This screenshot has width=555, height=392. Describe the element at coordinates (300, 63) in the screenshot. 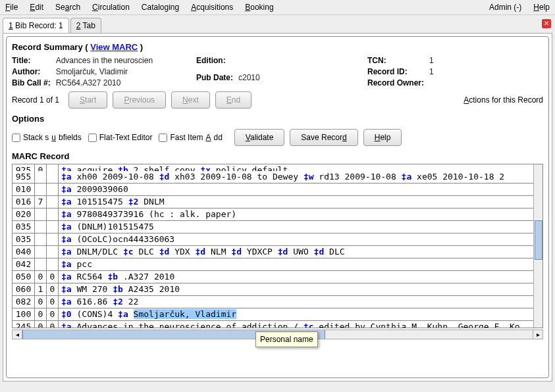

I see `edition-value` at that location.